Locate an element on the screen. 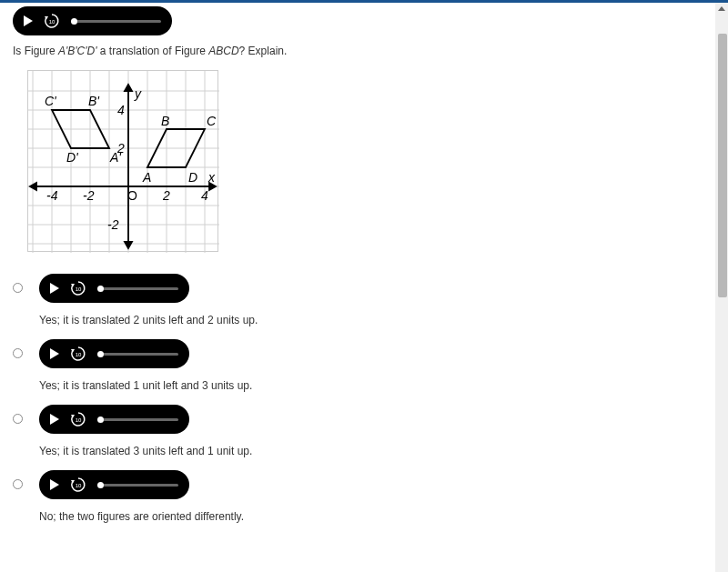  vertex-C: C is located at coordinates (211, 121).